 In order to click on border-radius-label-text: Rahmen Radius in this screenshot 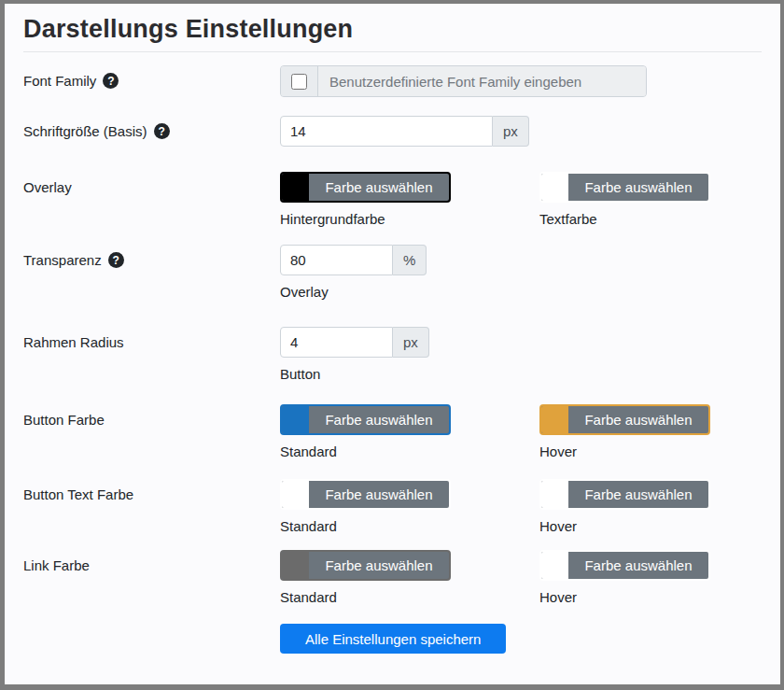, I will do `click(74, 342)`.